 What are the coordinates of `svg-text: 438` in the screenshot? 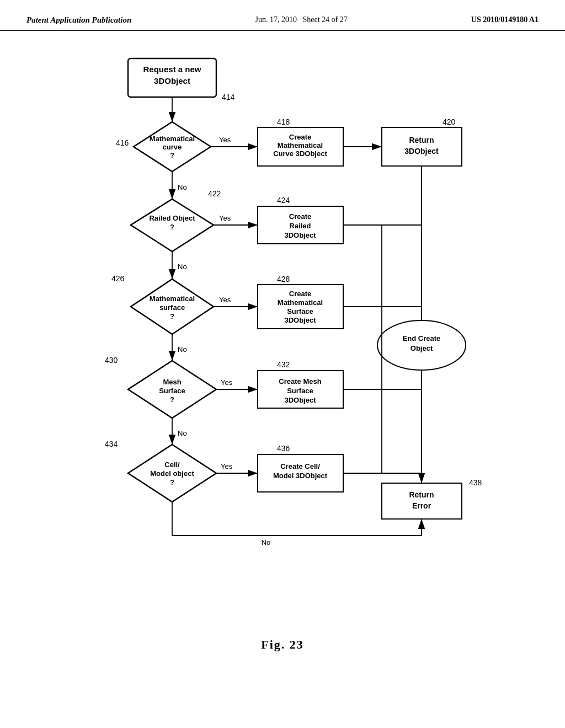 It's located at (476, 483).